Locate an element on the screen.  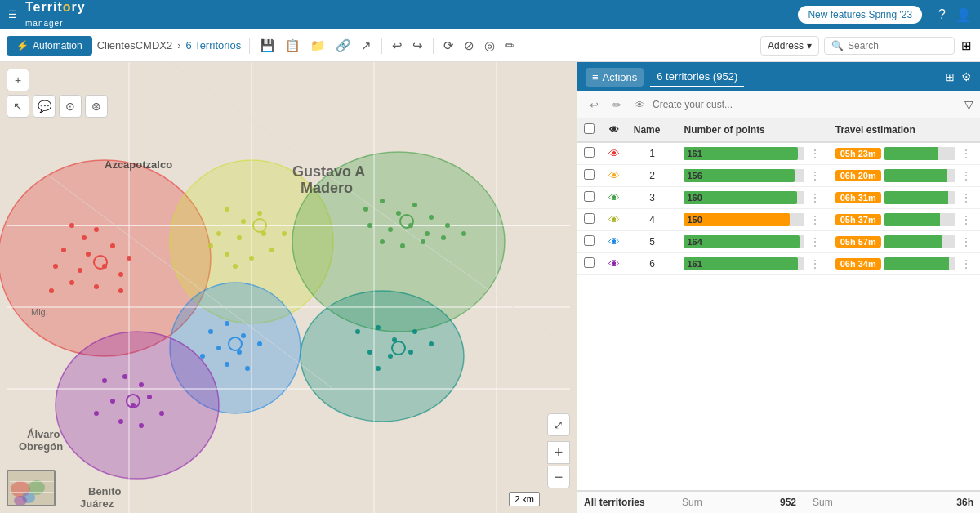
breadcrumb-territories: 6 Territorios is located at coordinates (214, 46).